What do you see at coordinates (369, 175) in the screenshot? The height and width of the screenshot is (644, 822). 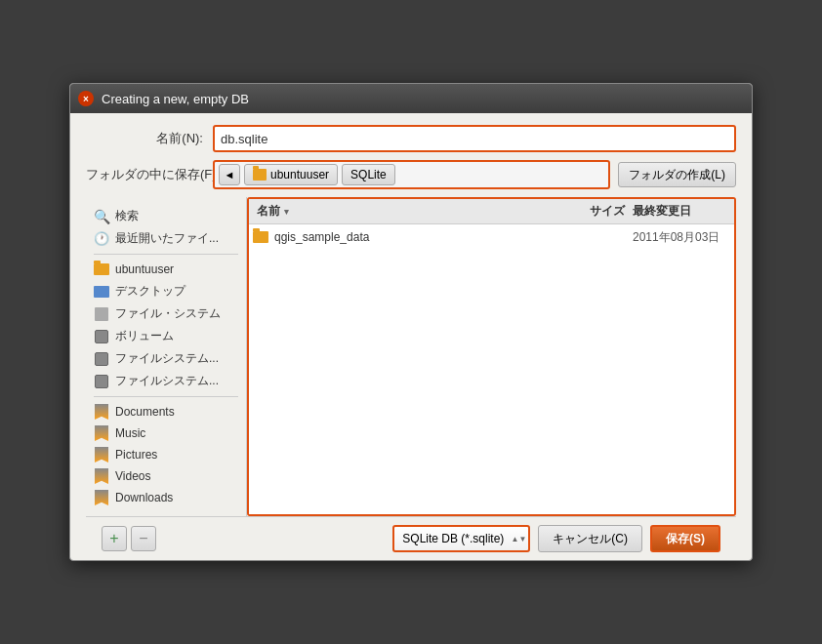 I see `breadcrumb-sqlite-label: SQLite` at bounding box center [369, 175].